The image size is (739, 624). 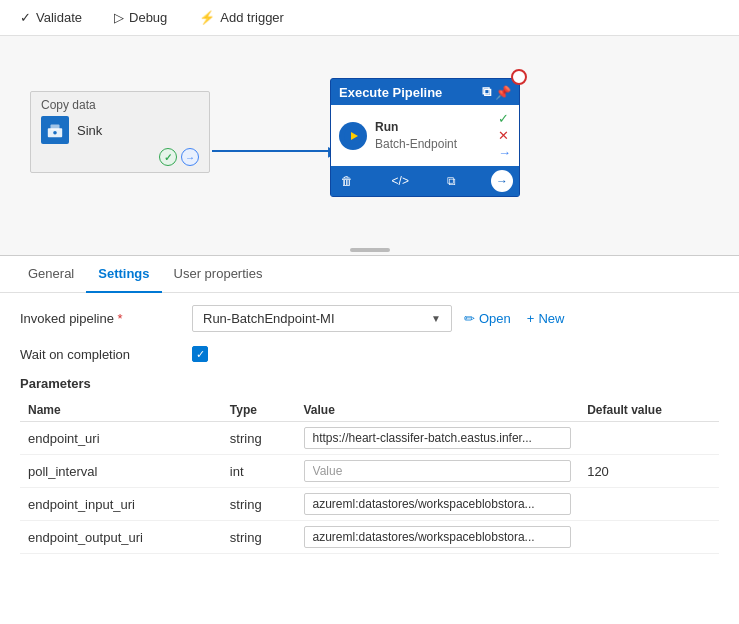 I want to click on execute-node-actions: 🗑 </> ⧉ →, so click(x=425, y=181).